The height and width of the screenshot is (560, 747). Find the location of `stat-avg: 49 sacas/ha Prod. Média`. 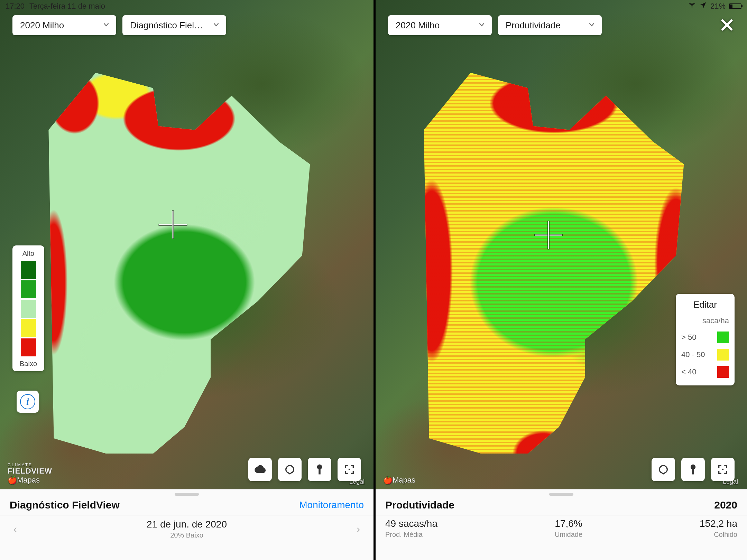

stat-avg: 49 sacas/ha Prod. Média is located at coordinates (412, 528).